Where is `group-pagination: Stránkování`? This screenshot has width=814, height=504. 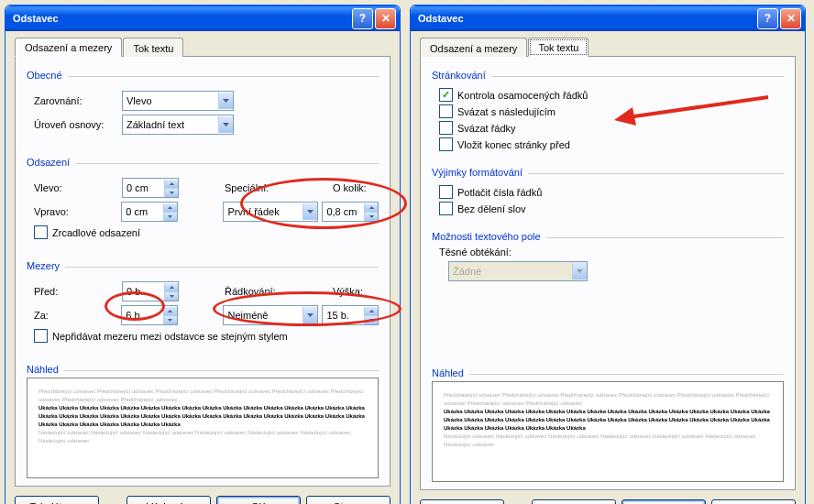 group-pagination: Stránkování is located at coordinates (458, 75).